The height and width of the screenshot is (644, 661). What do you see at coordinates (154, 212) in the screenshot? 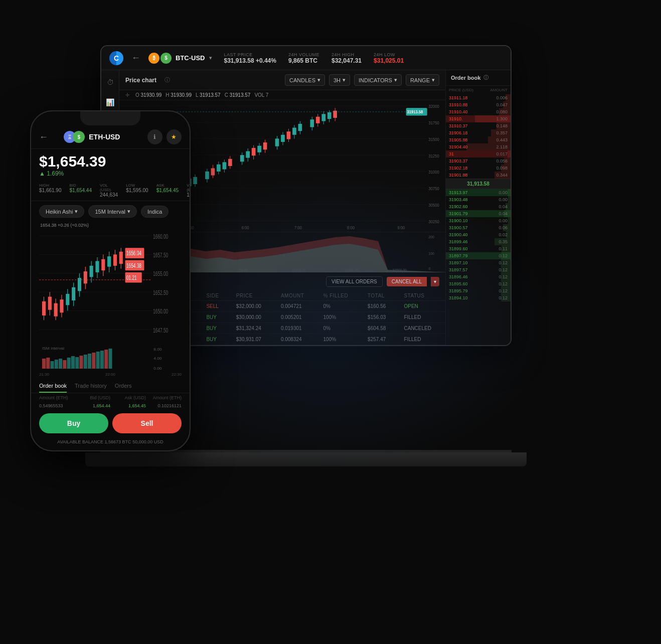
I see `indicators-button: Indica` at bounding box center [154, 212].